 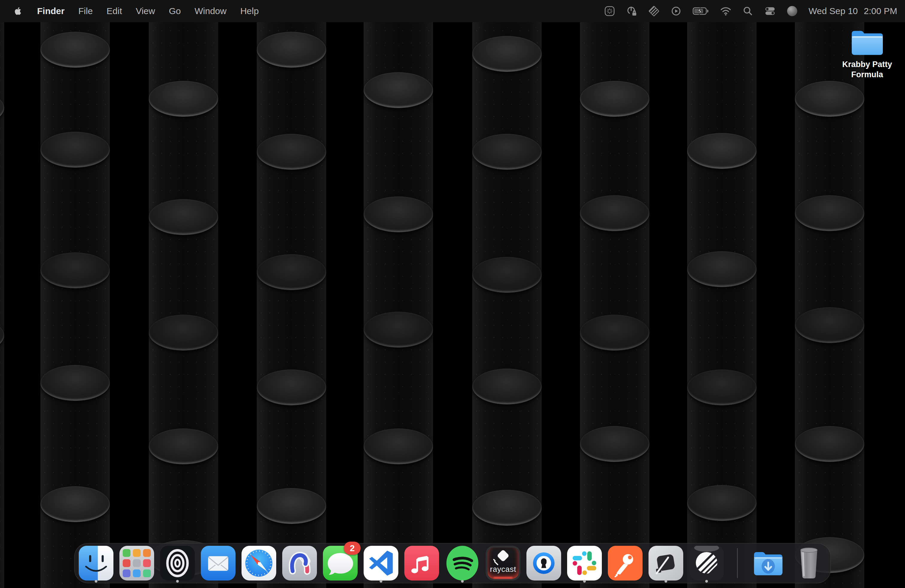 I want to click on control-center-icon, so click(x=770, y=11).